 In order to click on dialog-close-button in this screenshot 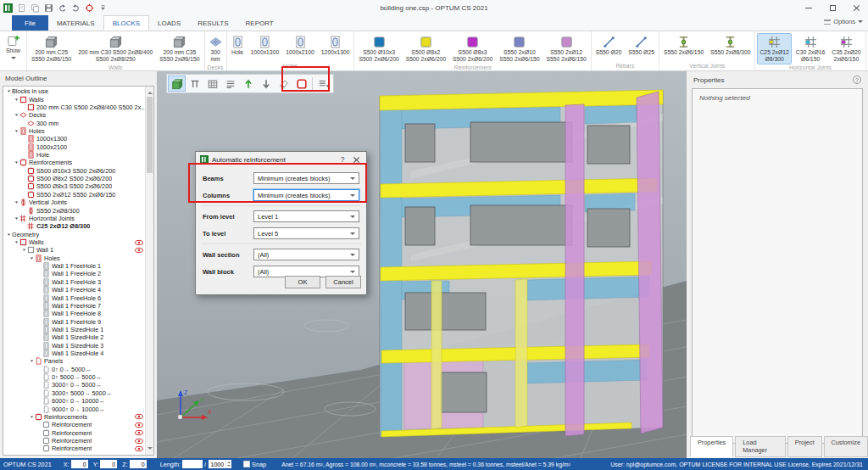, I will do `click(357, 159)`.